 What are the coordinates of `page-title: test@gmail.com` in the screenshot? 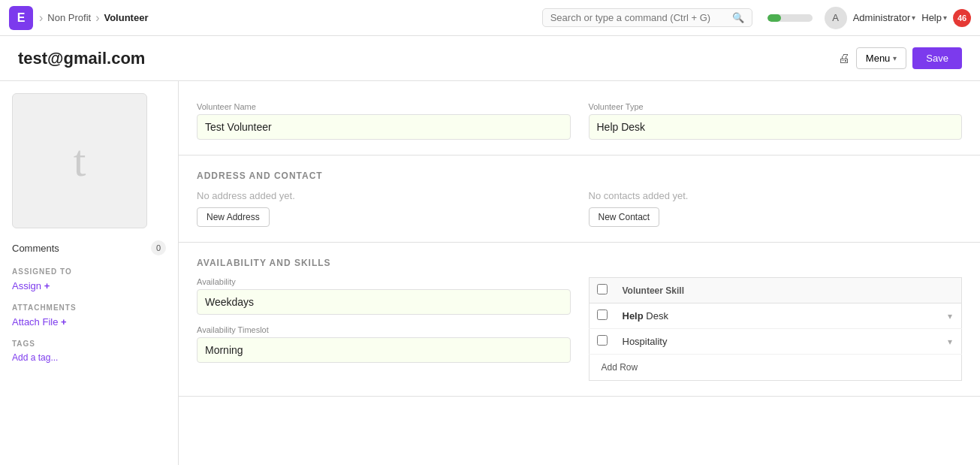 It's located at (81, 59).